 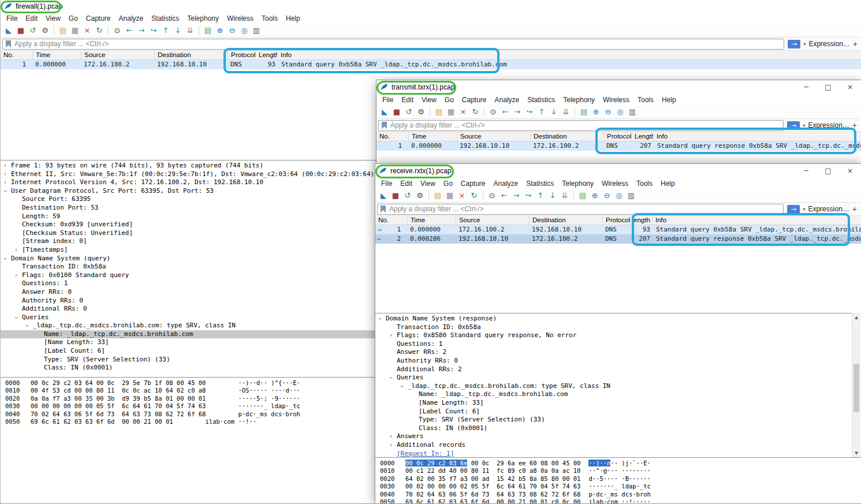 What do you see at coordinates (256, 31) in the screenshot?
I see `resize-columns-icon: ▥` at bounding box center [256, 31].